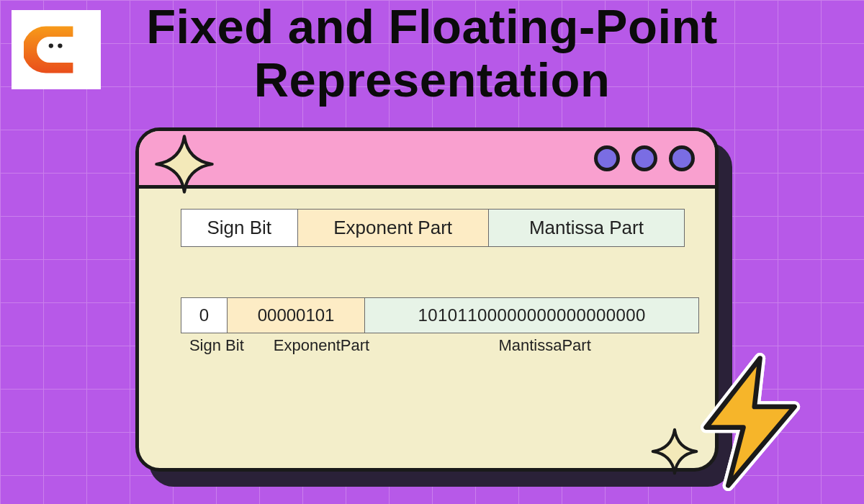  Describe the element at coordinates (427, 160) in the screenshot. I see `window-titlebar` at that location.